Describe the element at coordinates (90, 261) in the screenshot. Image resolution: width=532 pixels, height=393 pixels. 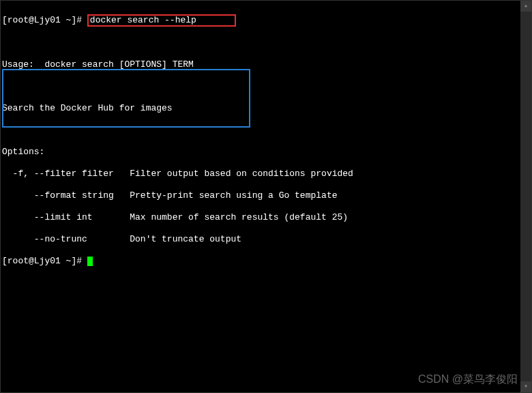
I see `cursor-icon` at that location.